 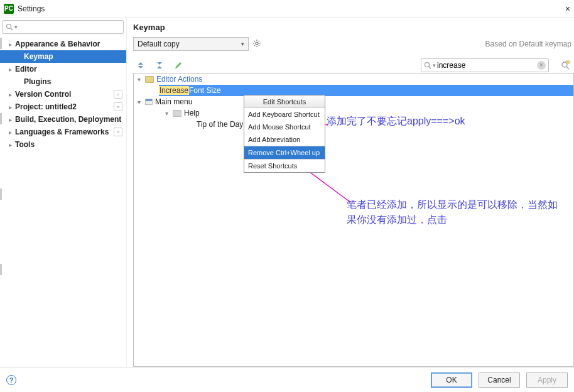 I want to click on dialog-button-bar: ? OK Cancel Apply, so click(x=287, y=379).